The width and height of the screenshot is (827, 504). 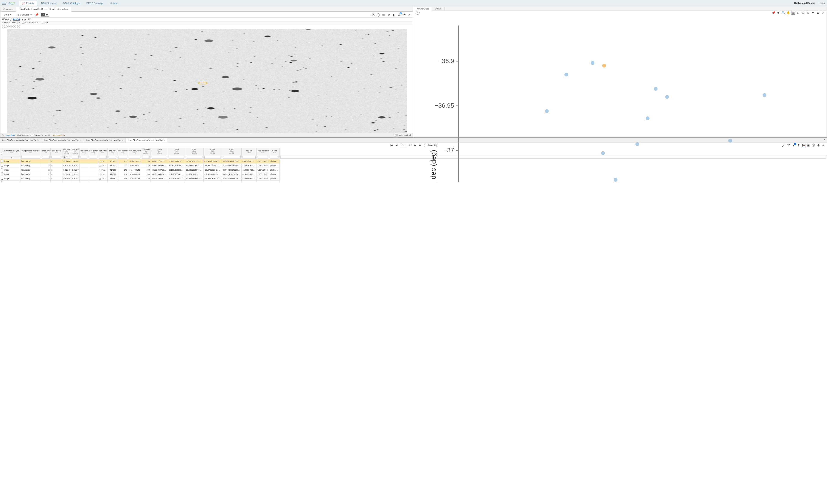 I want to click on col-t_min: t_min(d)double, so click(x=159, y=152).